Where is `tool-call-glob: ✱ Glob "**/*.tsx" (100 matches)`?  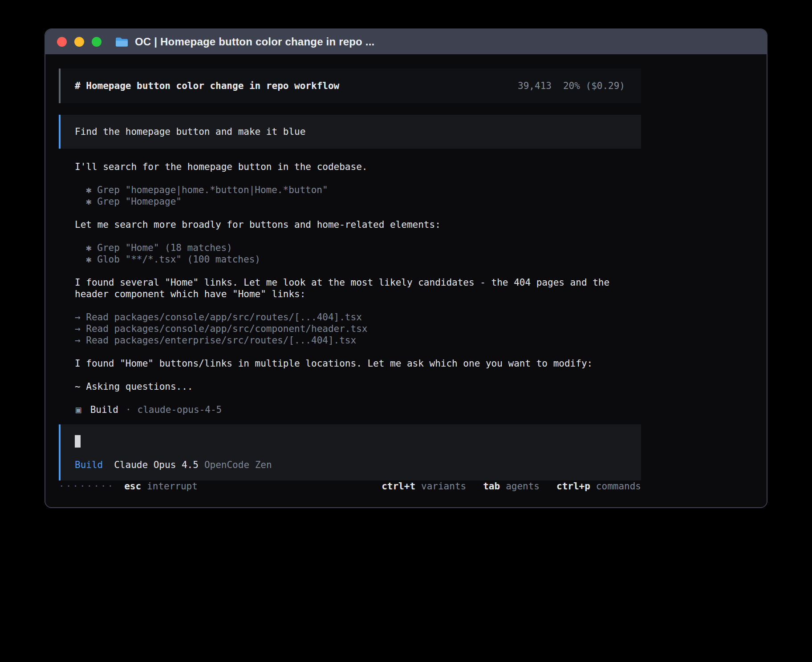
tool-call-glob: ✱ Glob "**/*.tsx" (100 matches) is located at coordinates (358, 259).